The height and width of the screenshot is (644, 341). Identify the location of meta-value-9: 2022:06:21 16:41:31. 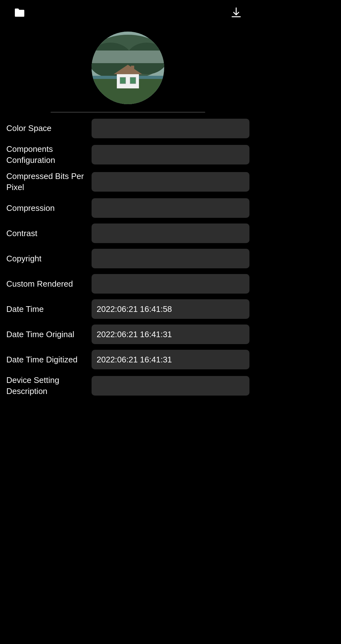
(170, 360).